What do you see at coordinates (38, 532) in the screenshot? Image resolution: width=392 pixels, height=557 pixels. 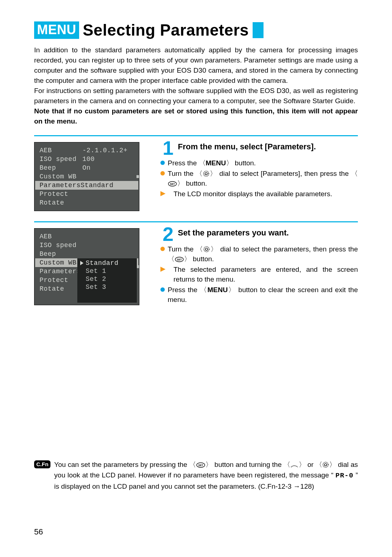 I see `page-number: 56` at bounding box center [38, 532].